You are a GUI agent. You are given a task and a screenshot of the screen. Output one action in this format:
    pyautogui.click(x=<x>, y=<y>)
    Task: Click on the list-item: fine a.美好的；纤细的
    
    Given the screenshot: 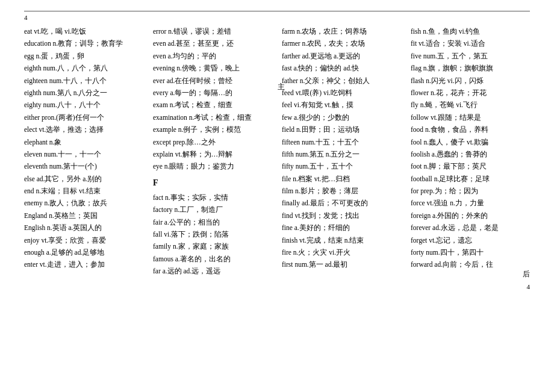 What is the action you would take?
    pyautogui.click(x=341, y=228)
    